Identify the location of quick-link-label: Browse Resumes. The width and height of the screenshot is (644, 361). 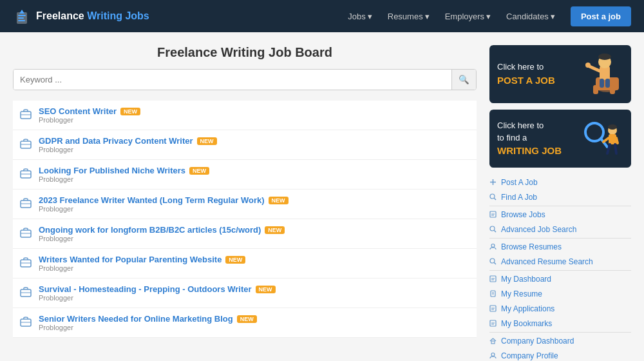
(531, 247).